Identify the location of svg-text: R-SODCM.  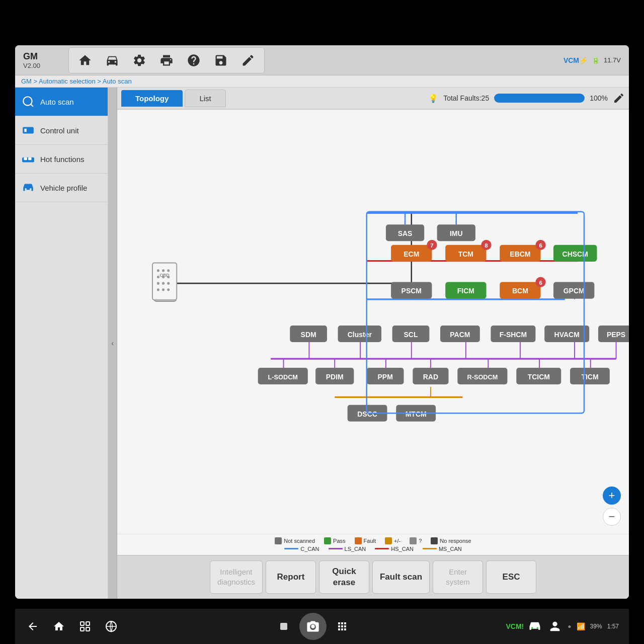
(483, 377).